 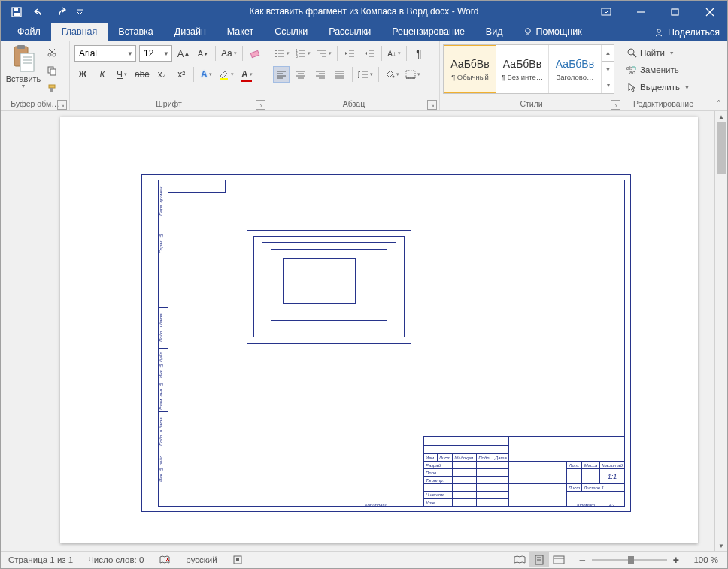 What do you see at coordinates (23, 66) in the screenshot?
I see `paste-button: Вставить ▼` at bounding box center [23, 66].